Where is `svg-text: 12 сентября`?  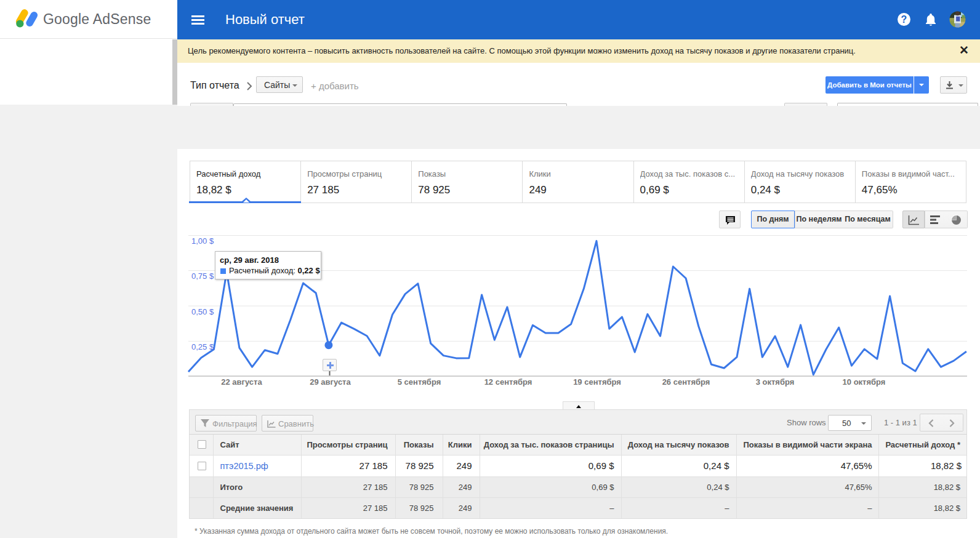 svg-text: 12 сентября is located at coordinates (508, 382).